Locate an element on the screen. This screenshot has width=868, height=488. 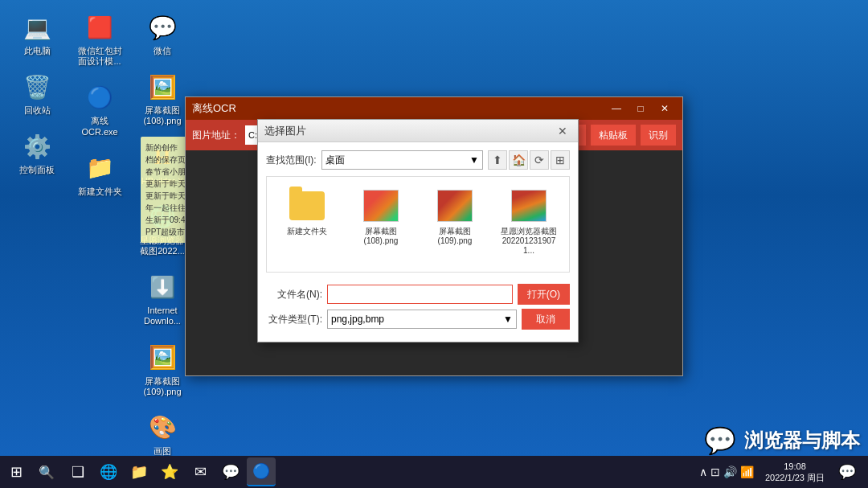
taskbar-pinned-apps: ❑ 🌐 📁 ⭐ ✉ 💬 🔵 is located at coordinates (170, 472).